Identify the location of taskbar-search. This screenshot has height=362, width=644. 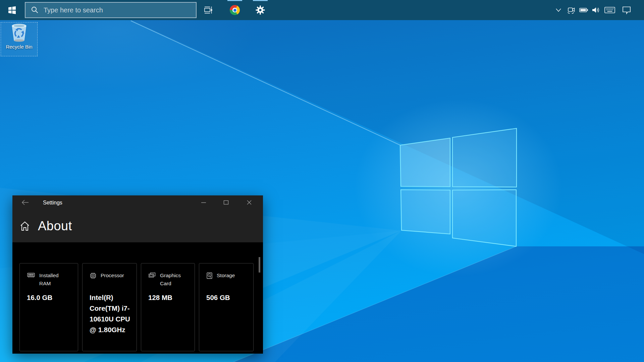
(111, 10).